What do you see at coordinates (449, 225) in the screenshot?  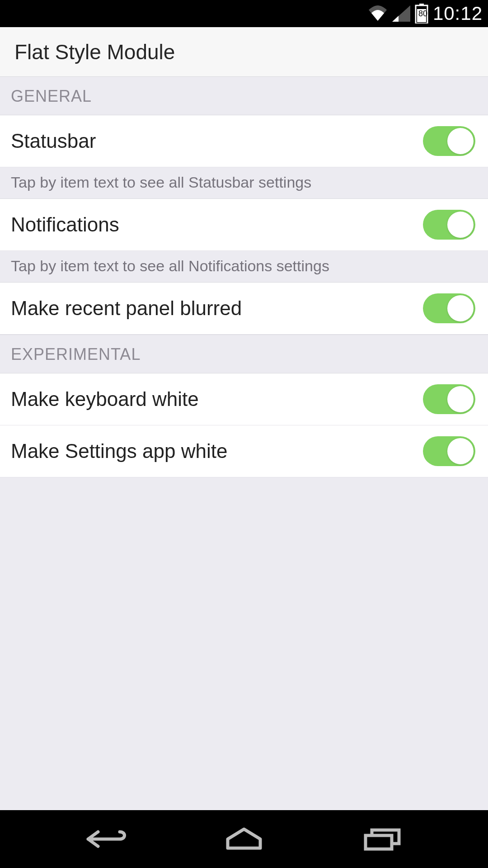 I see `toggle-notifications` at bounding box center [449, 225].